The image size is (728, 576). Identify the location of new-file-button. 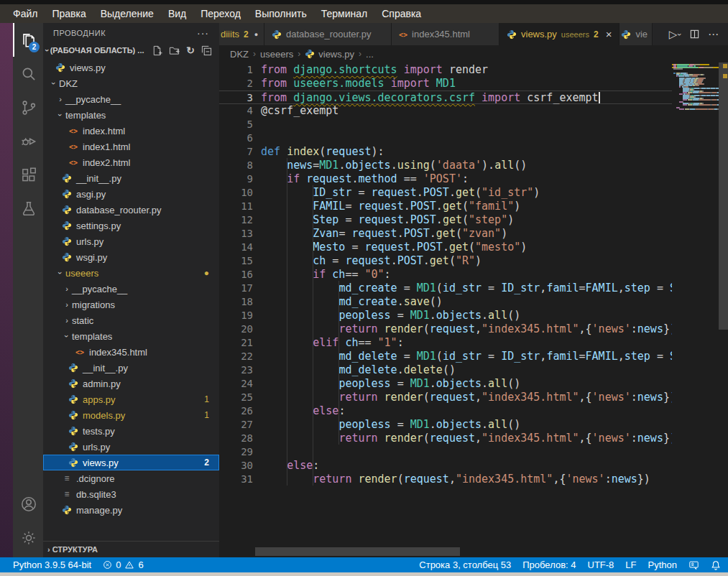
(157, 50).